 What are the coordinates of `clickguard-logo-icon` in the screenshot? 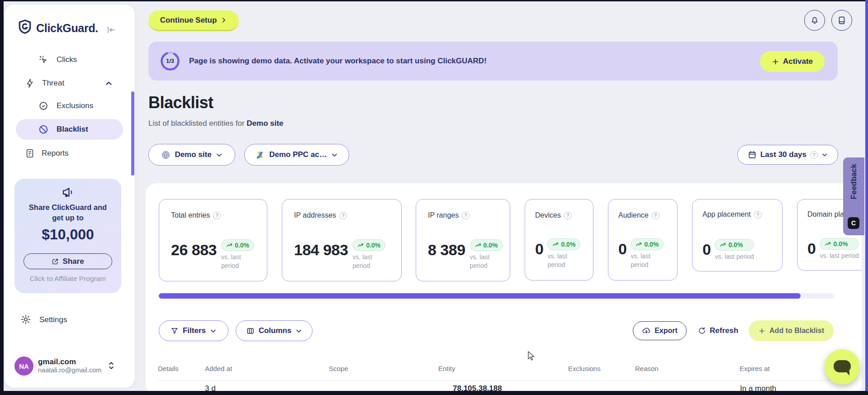 It's located at (25, 27).